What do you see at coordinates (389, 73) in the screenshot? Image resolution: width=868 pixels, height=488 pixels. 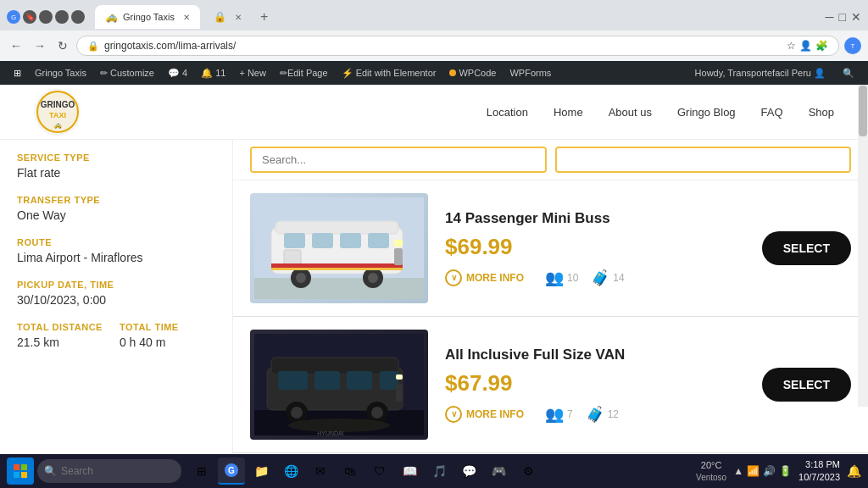 I see `wp-elementor: ⚡ Edit with Elementor` at bounding box center [389, 73].